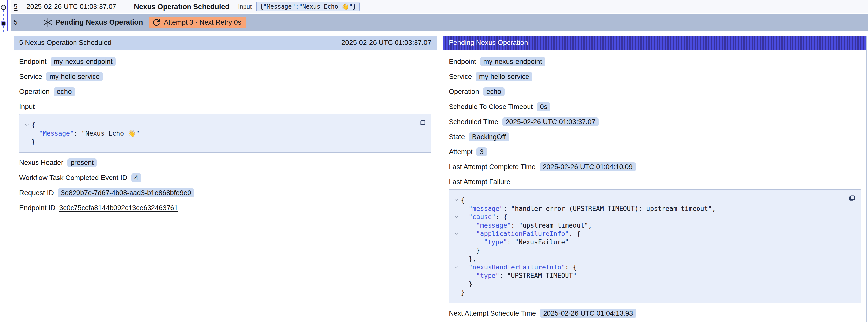 This screenshot has height=322, width=868. I want to click on retry-badge-text: Attempt 3 · Next Retry 0s, so click(203, 22).